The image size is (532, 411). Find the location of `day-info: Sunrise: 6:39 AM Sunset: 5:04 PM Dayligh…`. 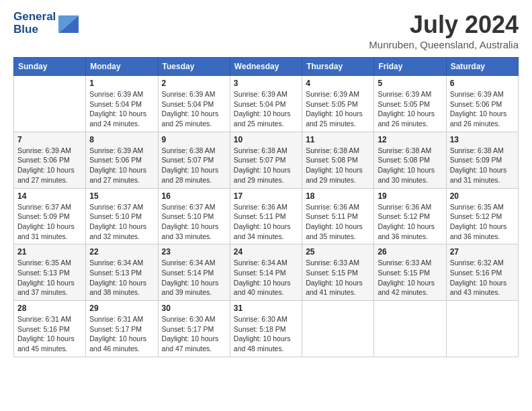

day-info: Sunrise: 6:39 AM Sunset: 5:04 PM Dayligh… is located at coordinates (266, 109).